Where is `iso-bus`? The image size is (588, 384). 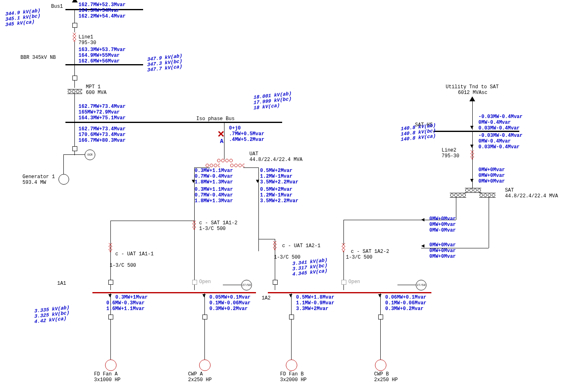
iso-bus is located at coordinates (174, 123).